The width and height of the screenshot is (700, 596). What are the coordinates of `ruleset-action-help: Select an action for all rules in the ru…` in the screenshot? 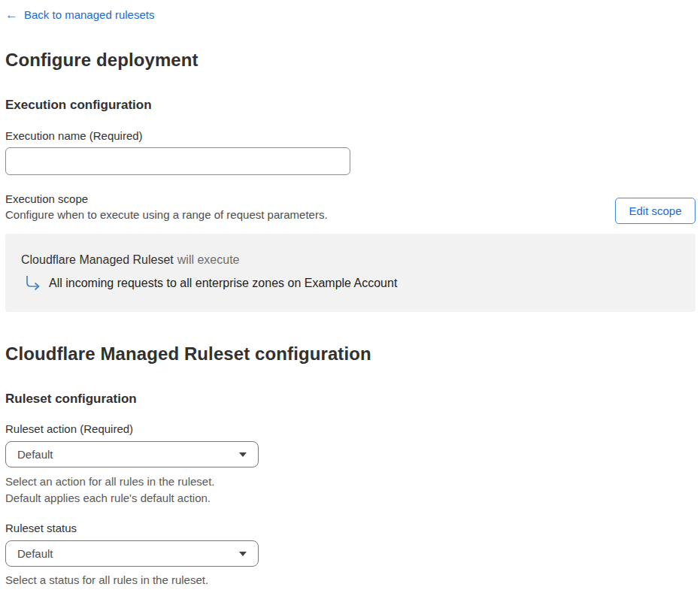 It's located at (350, 490).